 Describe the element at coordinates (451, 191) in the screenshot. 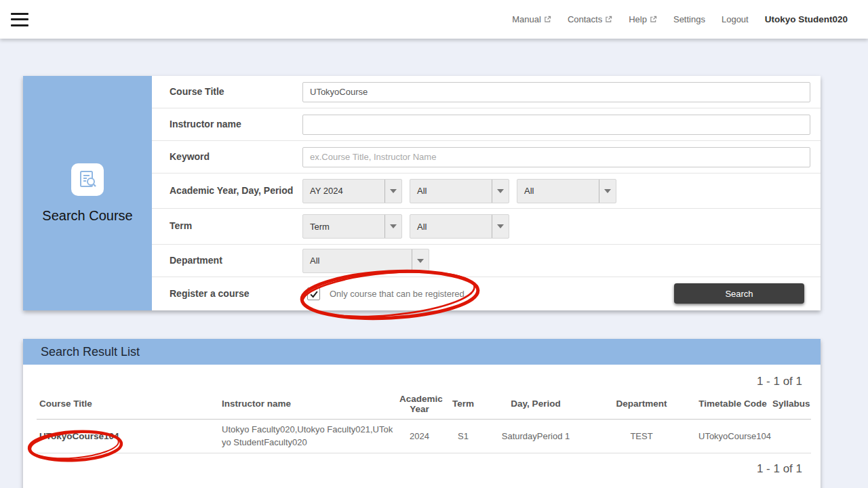

I see `day-select-value: All` at that location.